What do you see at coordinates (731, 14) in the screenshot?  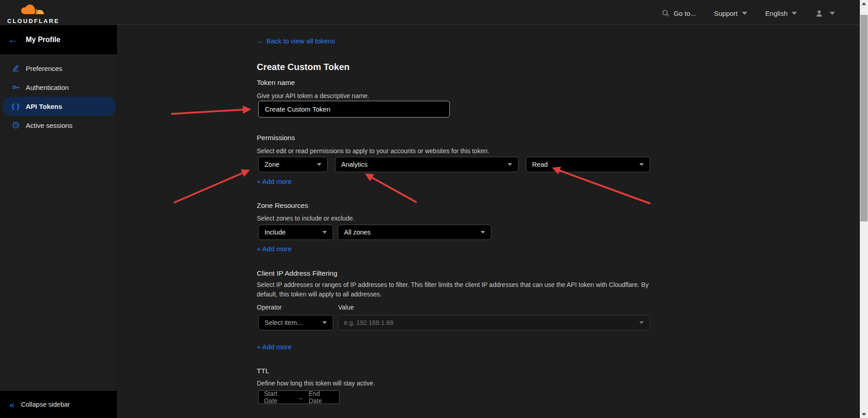 I see `support-menu: Support` at bounding box center [731, 14].